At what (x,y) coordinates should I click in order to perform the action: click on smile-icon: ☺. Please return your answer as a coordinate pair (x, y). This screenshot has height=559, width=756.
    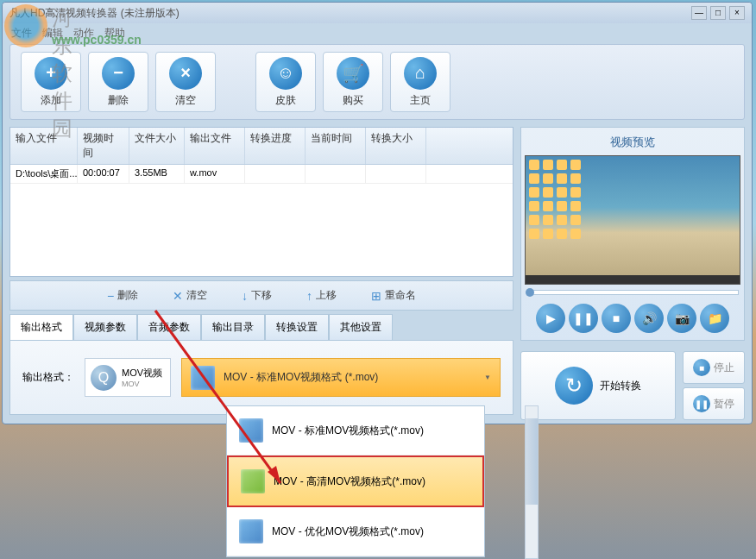
    Looking at the image, I should click on (286, 73).